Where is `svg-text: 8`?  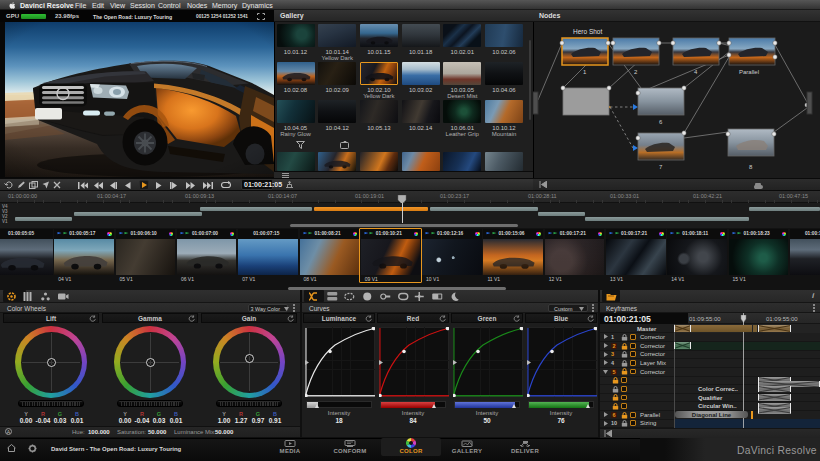
svg-text: 8 is located at coordinates (751, 167).